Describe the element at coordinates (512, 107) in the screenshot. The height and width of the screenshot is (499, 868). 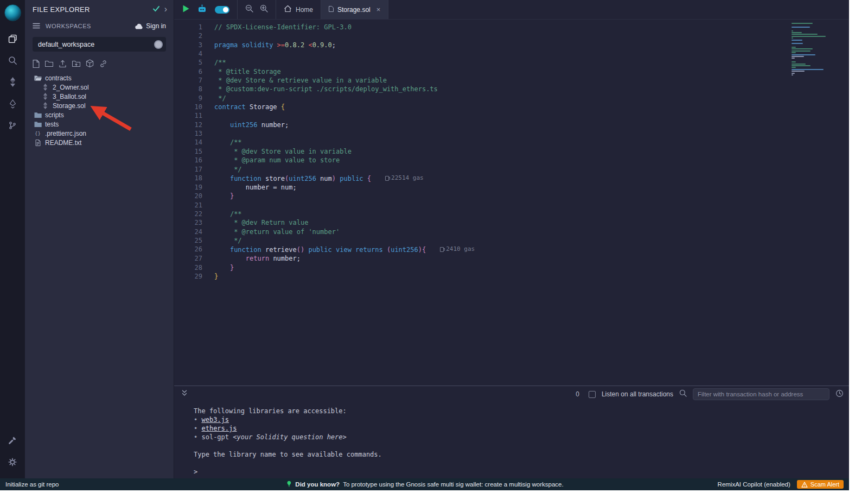
I see `code-line-10: 10contract Storage {` at that location.